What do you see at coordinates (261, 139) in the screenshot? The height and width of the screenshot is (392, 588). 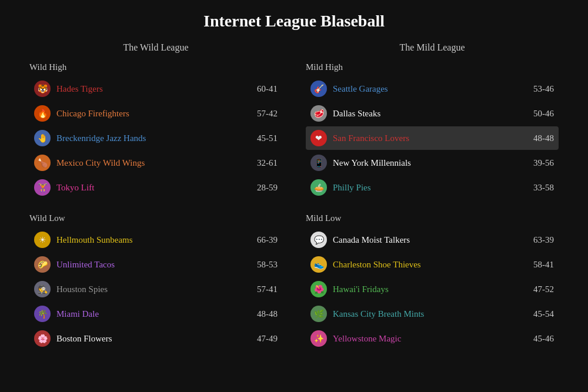 I see `breckenridge-record: 45-51` at bounding box center [261, 139].